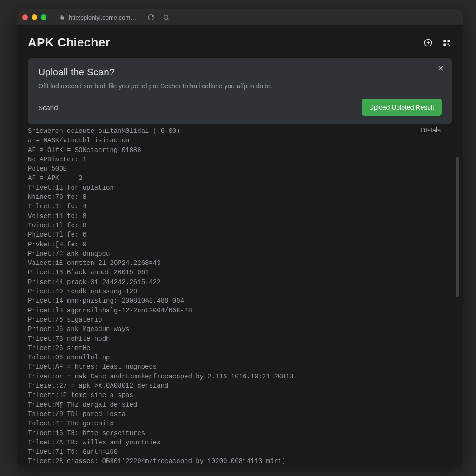 This screenshot has width=476, height=476. Describe the element at coordinates (240, 72) in the screenshot. I see `banner-title: Uploall the Scan?` at that location.